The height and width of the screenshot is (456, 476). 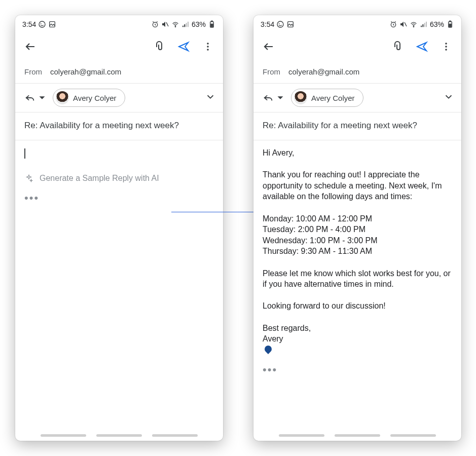 What do you see at coordinates (119, 178) in the screenshot?
I see `ai-generate-button: Generate a Sample Reply with AI` at bounding box center [119, 178].